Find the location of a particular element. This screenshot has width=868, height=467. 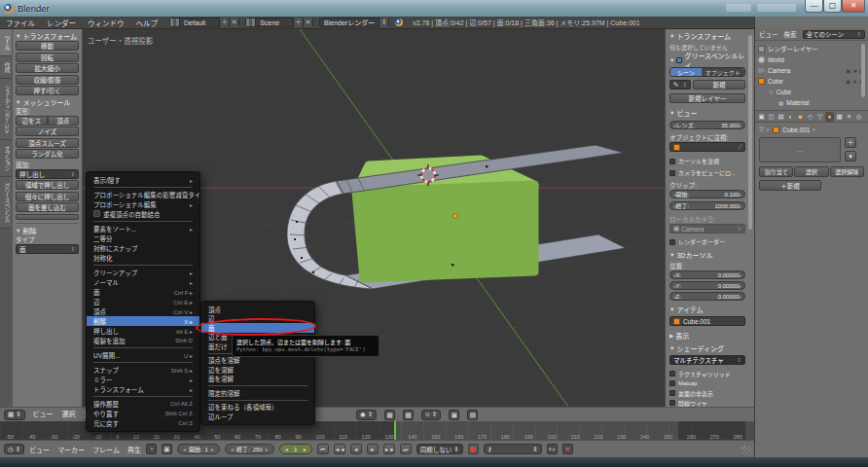

context-menu-item: 二等分 is located at coordinates (143, 238).